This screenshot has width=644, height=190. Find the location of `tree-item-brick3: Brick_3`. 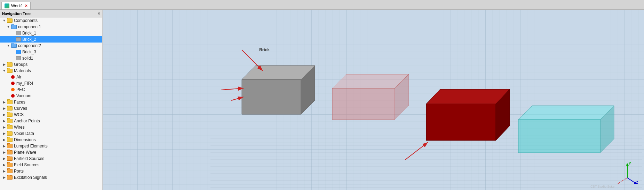

tree-item-brick3: Brick_3 is located at coordinates (51, 52).